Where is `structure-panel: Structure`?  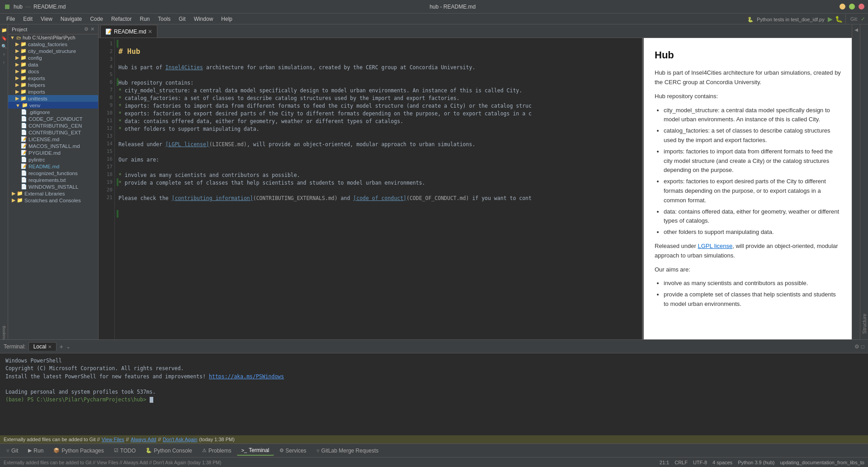 structure-panel: Structure is located at coordinates (864, 182).